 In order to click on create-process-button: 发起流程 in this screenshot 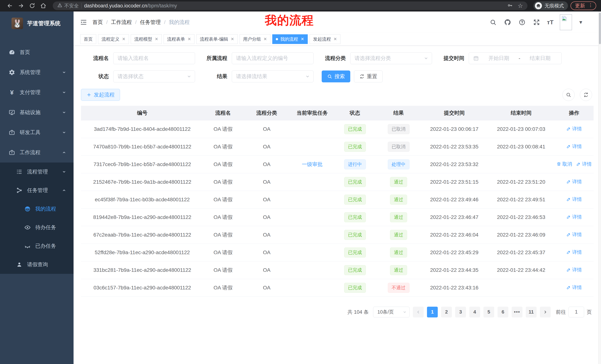, I will do `click(100, 95)`.